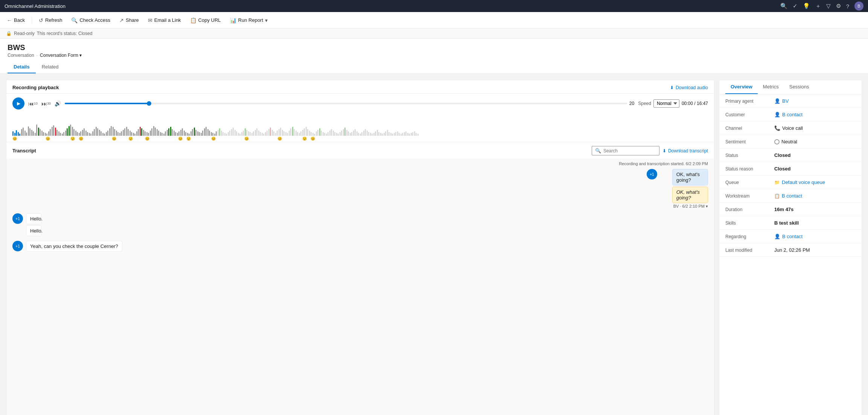  I want to click on lightbulb-icon: 💡, so click(806, 6).